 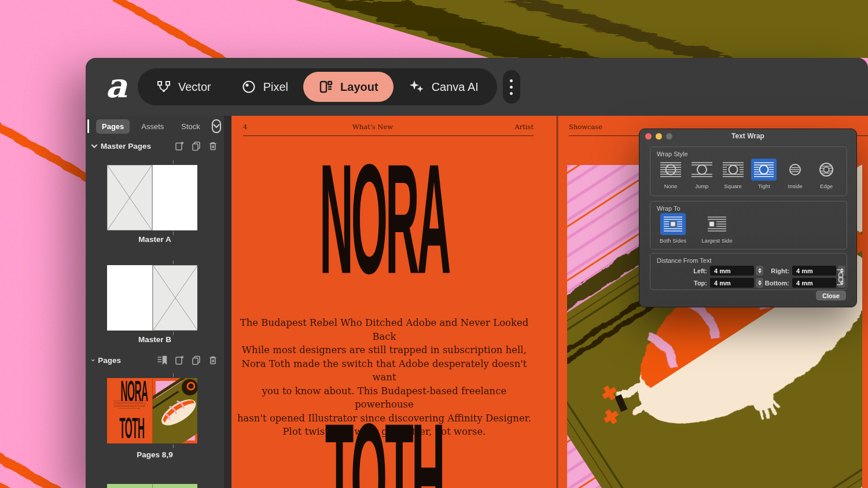 I want to click on vector-icon, so click(x=164, y=87).